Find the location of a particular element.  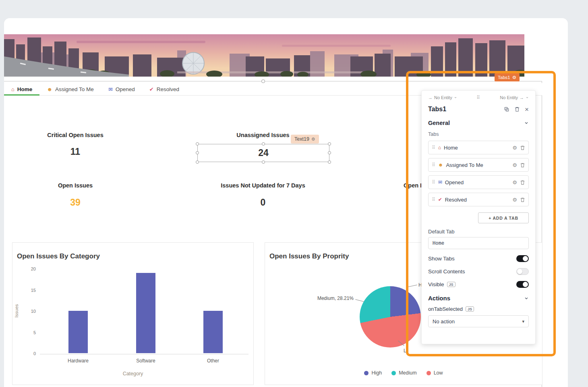

stat-open-label: Open Issues is located at coordinates (75, 185).